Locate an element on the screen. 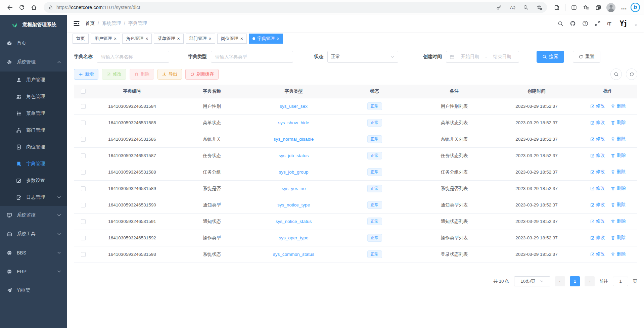  tab-user-mgmt: 用户管理 × is located at coordinates (105, 39).